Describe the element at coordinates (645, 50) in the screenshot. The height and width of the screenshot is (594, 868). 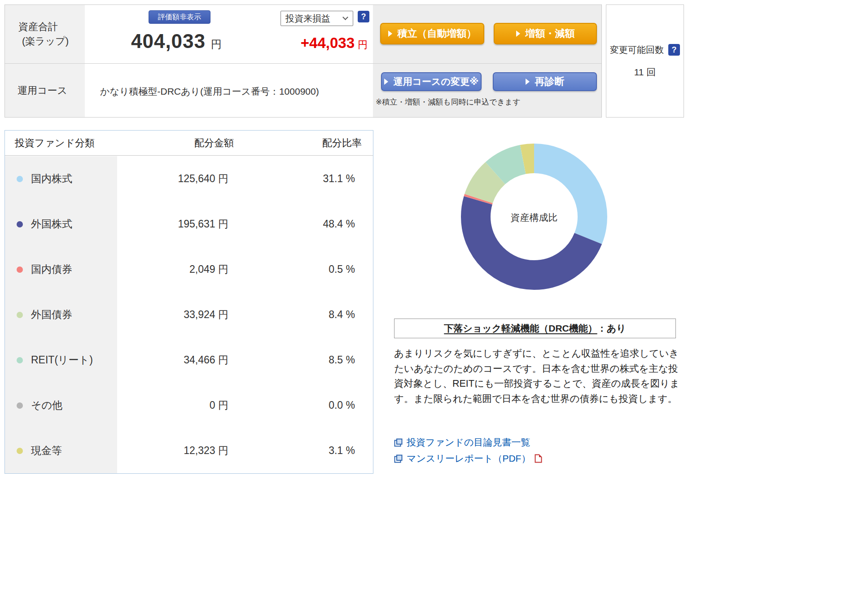
I see `change-count-label-row: 変更可能回数 ?` at that location.